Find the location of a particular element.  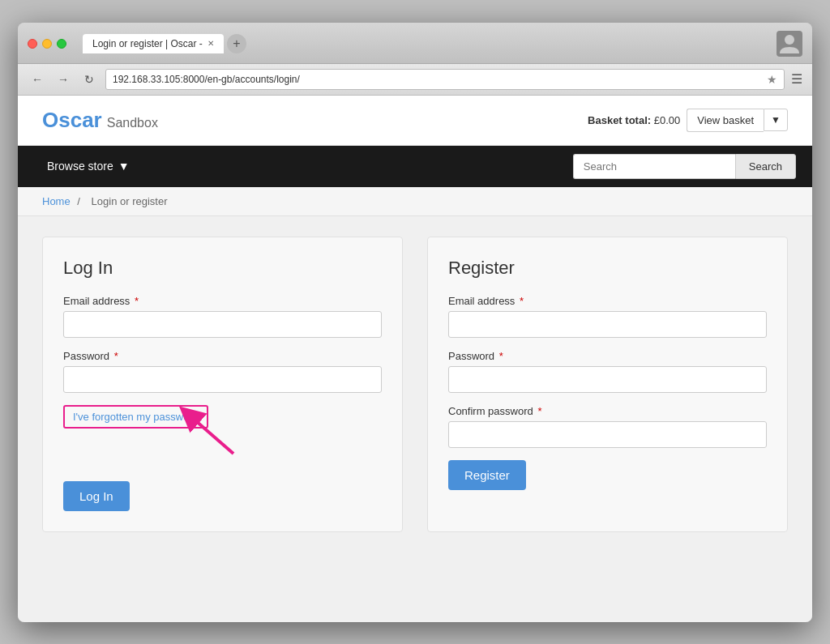

search-button: Search is located at coordinates (765, 167).